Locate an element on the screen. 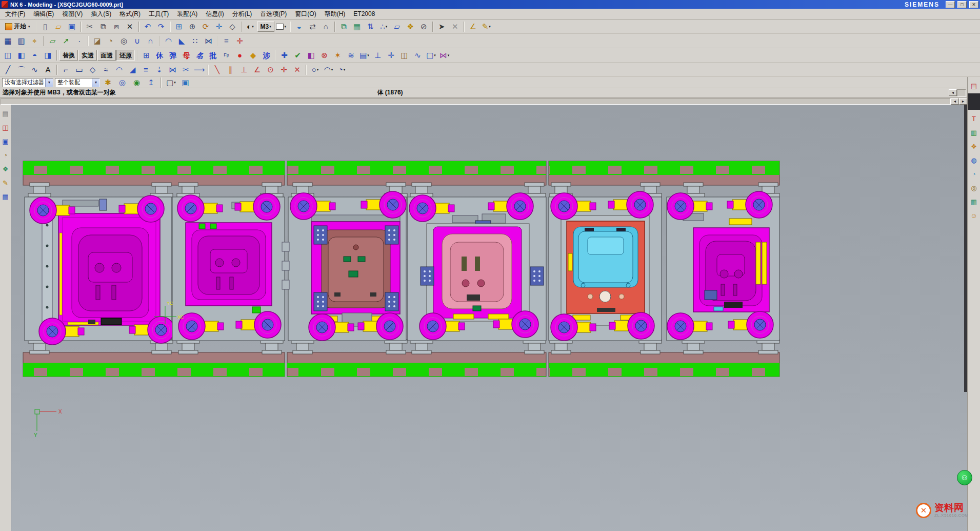 Image resolution: width=980 pixels, height=531 pixels. point-icon: ∙ is located at coordinates (79, 41).